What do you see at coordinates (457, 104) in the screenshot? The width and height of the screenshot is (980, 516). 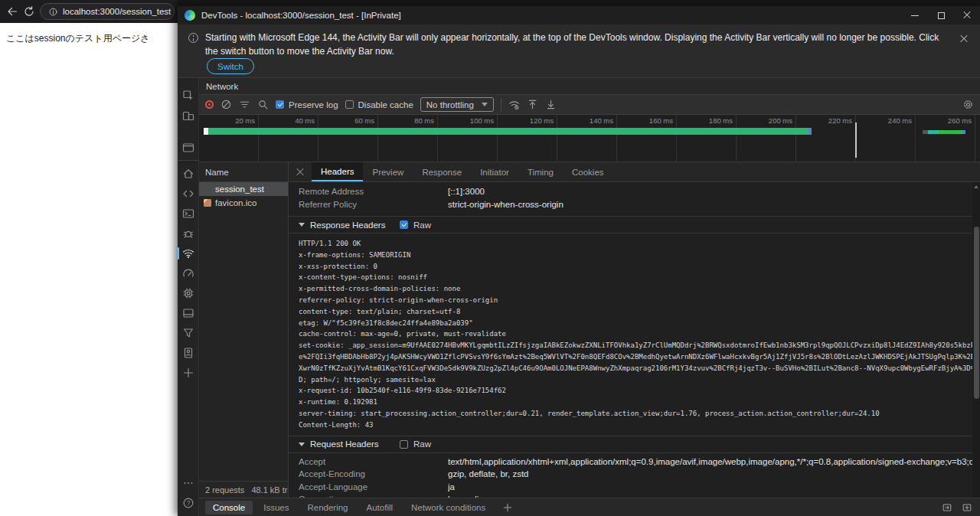 I see `throttling-select: No throttling` at bounding box center [457, 104].